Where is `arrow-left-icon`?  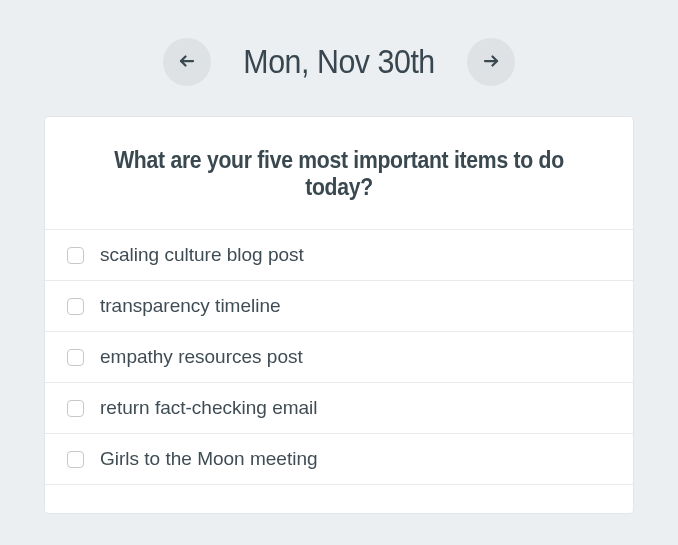 arrow-left-icon is located at coordinates (187, 62).